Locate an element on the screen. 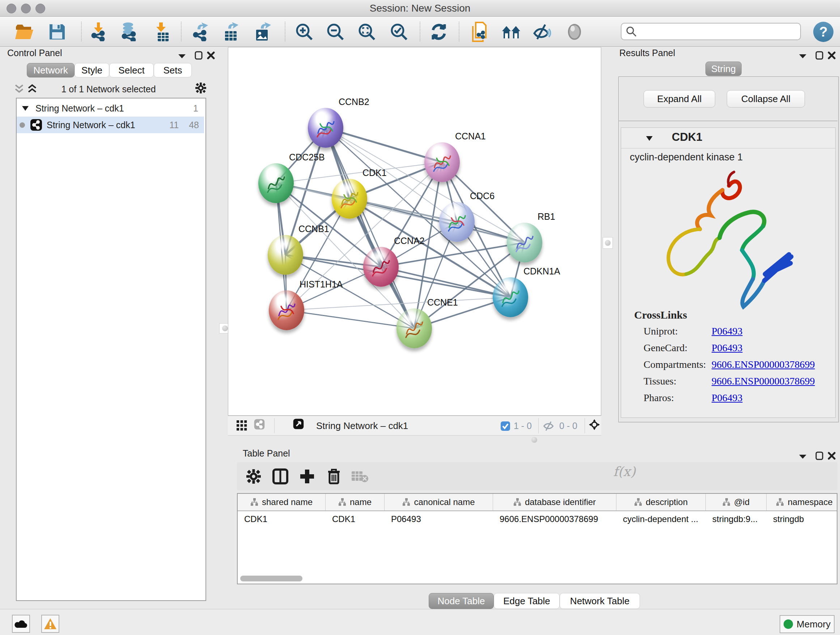 Image resolution: width=840 pixels, height=635 pixels. help-button: ? is located at coordinates (823, 32).